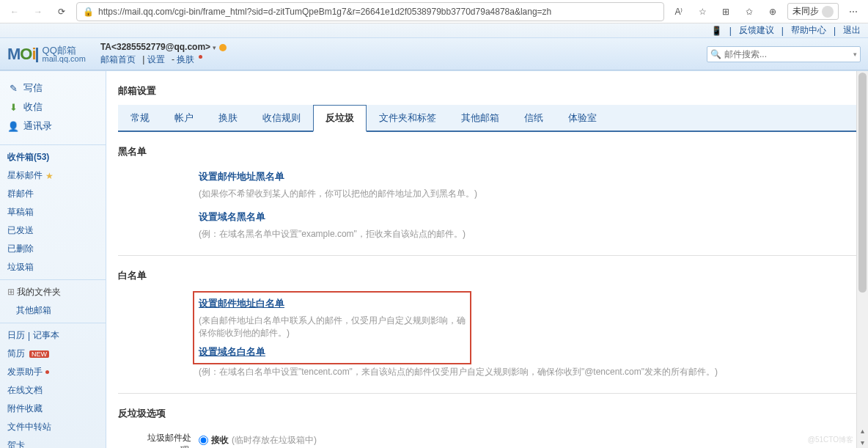  I want to click on scroll-down-icon: ▾, so click(862, 442).